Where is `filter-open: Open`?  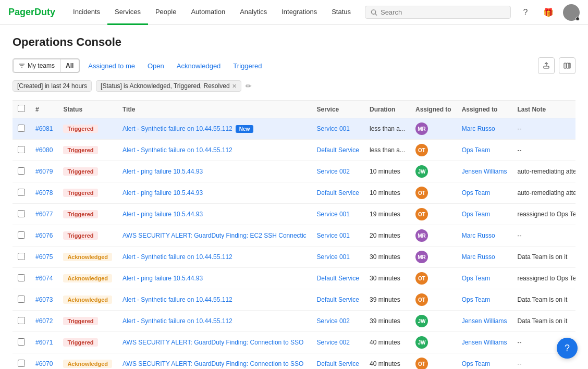 filter-open: Open is located at coordinates (156, 66).